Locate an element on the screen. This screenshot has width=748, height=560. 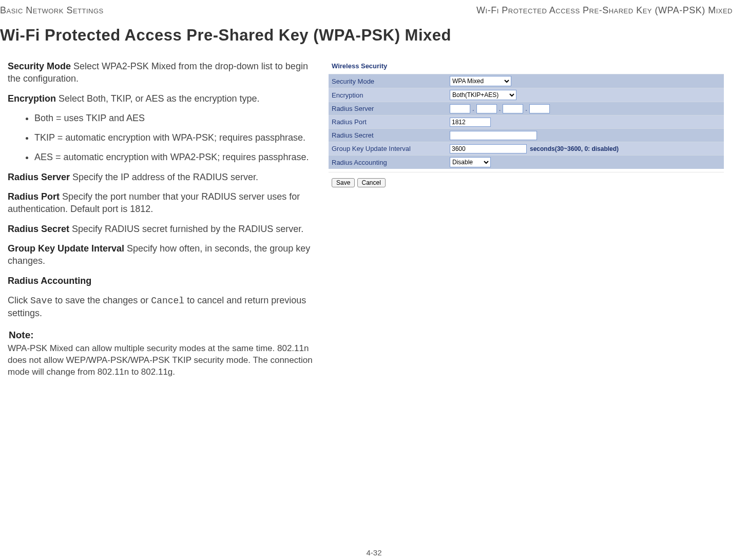
note-body: WPA-PSK Mixed can allow multiple securit… is located at coordinates (160, 360).